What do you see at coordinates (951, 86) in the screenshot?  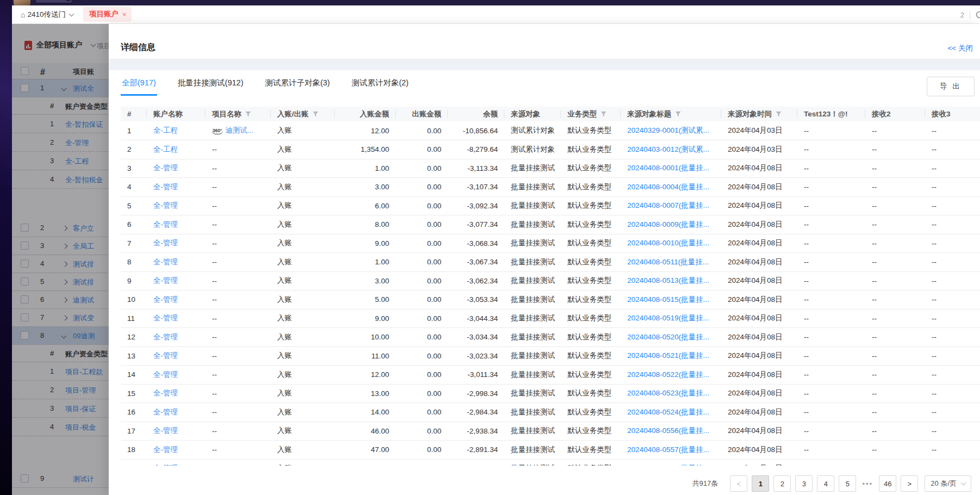 I see `export-button: 导 出` at bounding box center [951, 86].